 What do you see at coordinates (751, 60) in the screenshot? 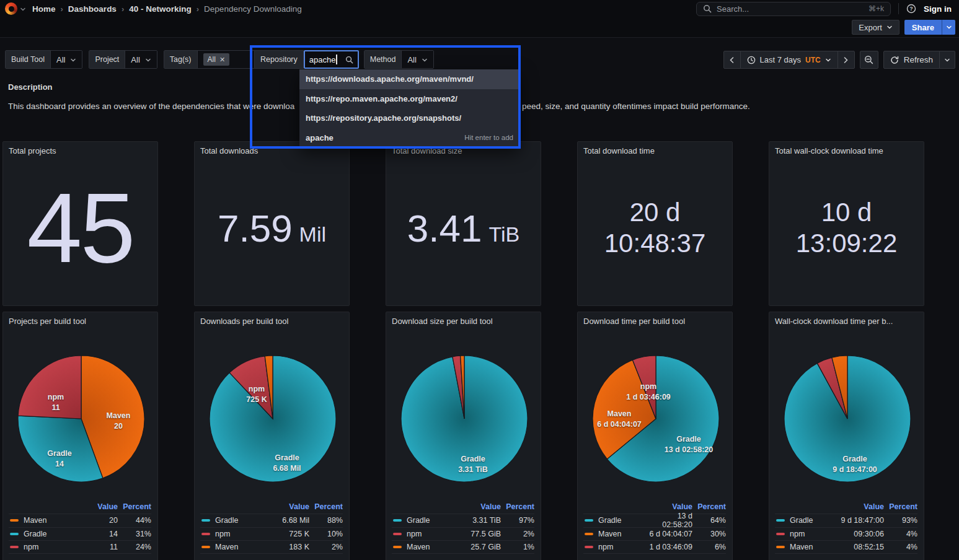
I see `clock-icon` at bounding box center [751, 60].